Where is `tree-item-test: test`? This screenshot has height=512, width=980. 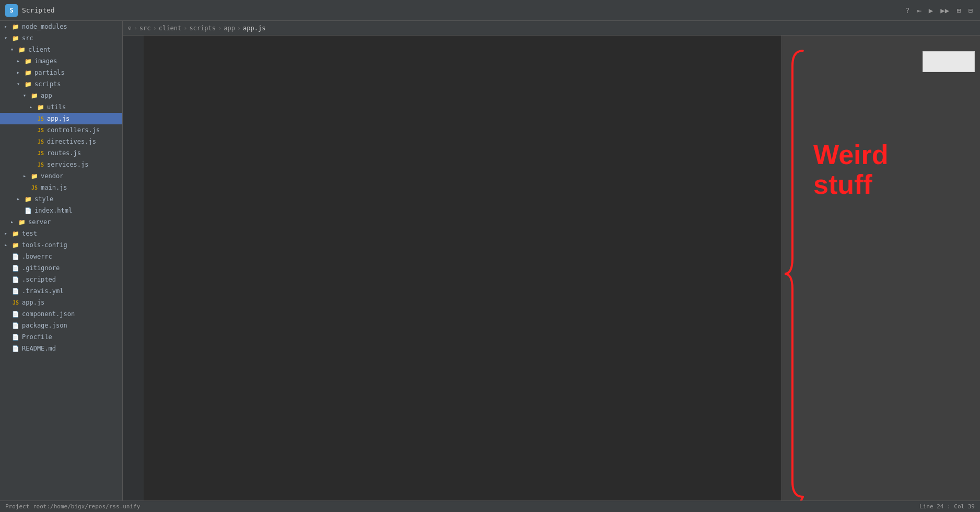
tree-item-test: test is located at coordinates (61, 234).